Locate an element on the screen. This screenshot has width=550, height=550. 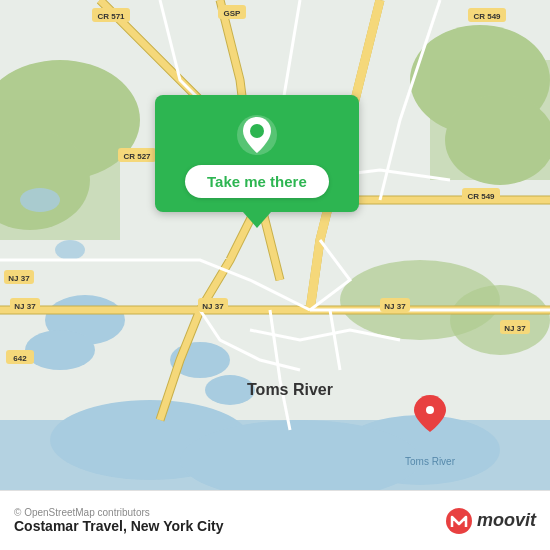
copyright-text: © OpenStreetMap contributors is located at coordinates (119, 512).